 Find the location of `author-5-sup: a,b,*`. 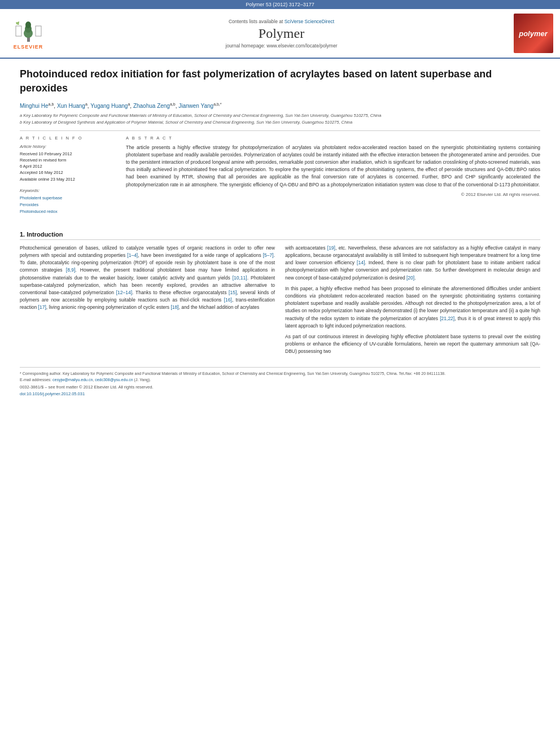

author-5-sup: a,b,* is located at coordinates (217, 104).